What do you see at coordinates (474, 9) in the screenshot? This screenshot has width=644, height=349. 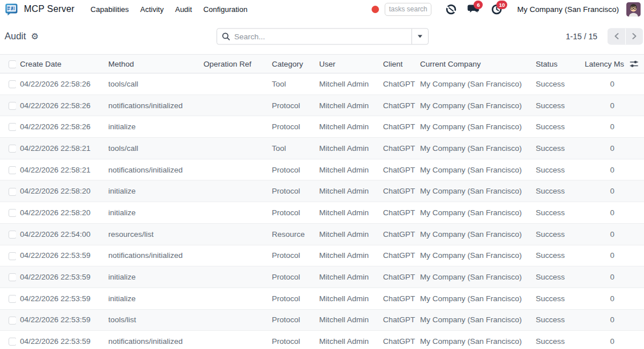 I see `messages-icon: 6` at bounding box center [474, 9].